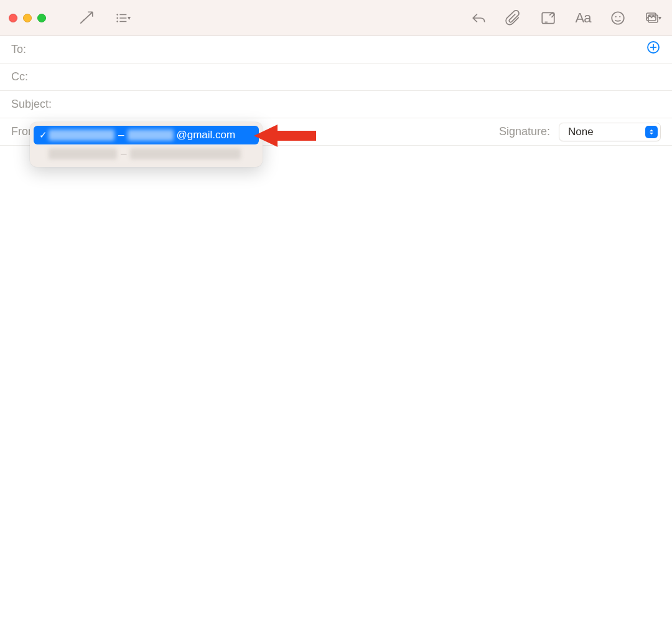 Image resolution: width=672 pixels, height=627 pixels. Describe the element at coordinates (86, 18) in the screenshot. I see `send-icon` at that location.